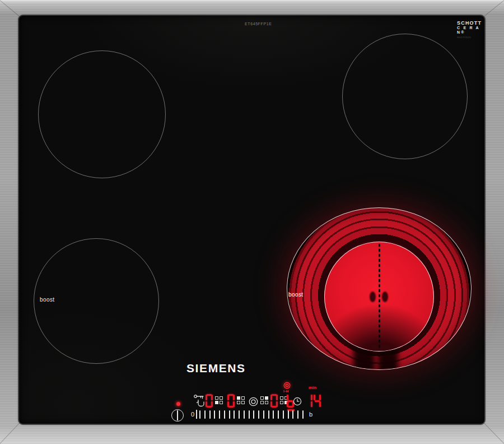  I want to click on cooking-zone-rear-right, so click(405, 96).